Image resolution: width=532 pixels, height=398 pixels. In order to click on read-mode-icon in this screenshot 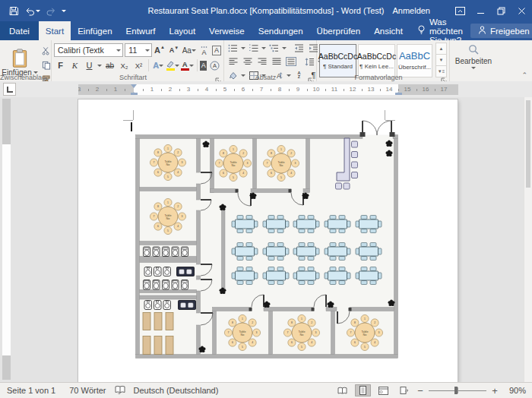, I will do `click(342, 390)`.